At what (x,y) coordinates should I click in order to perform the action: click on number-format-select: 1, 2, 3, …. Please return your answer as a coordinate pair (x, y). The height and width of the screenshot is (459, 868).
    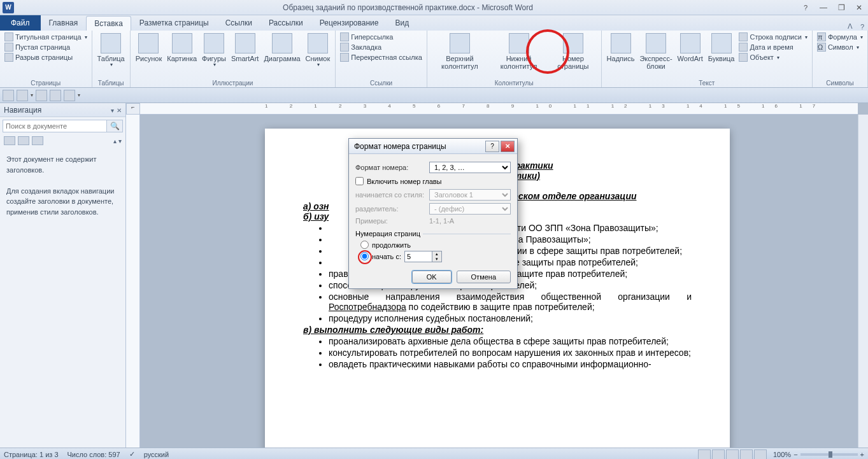
    Looking at the image, I should click on (470, 167).